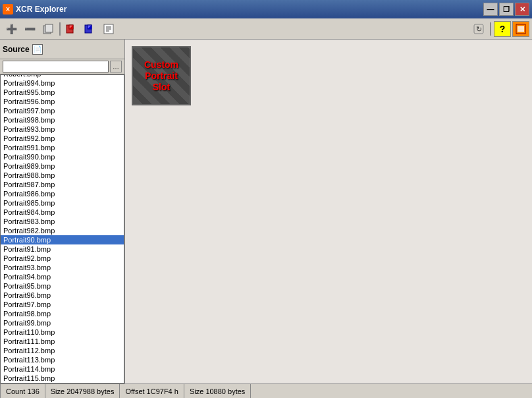  What do you see at coordinates (62, 249) in the screenshot?
I see `list-item: Portrait91.bmp` at bounding box center [62, 249].